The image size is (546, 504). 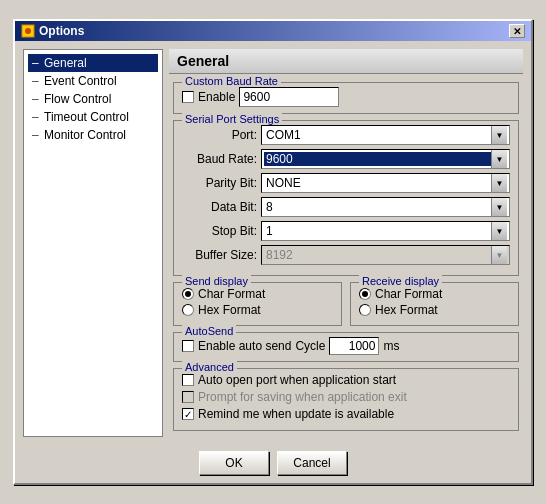 I want to click on send-hex-label: Hex Format, so click(x=230, y=310).